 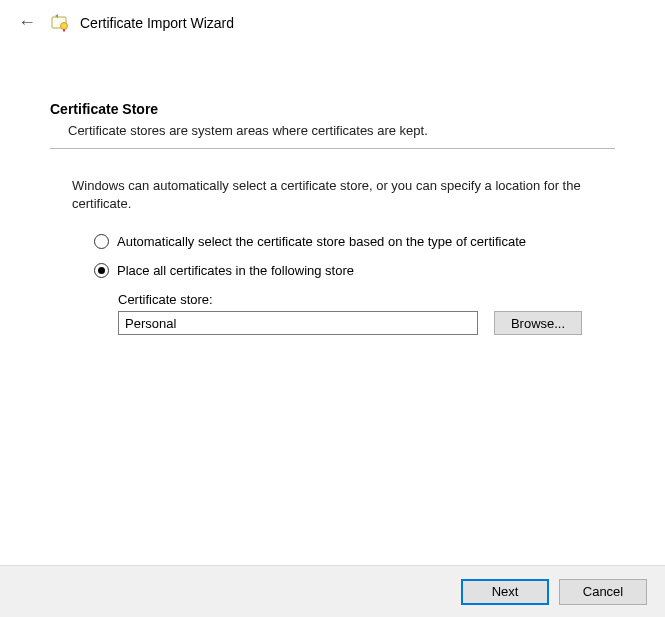 I want to click on divider, so click(x=332, y=148).